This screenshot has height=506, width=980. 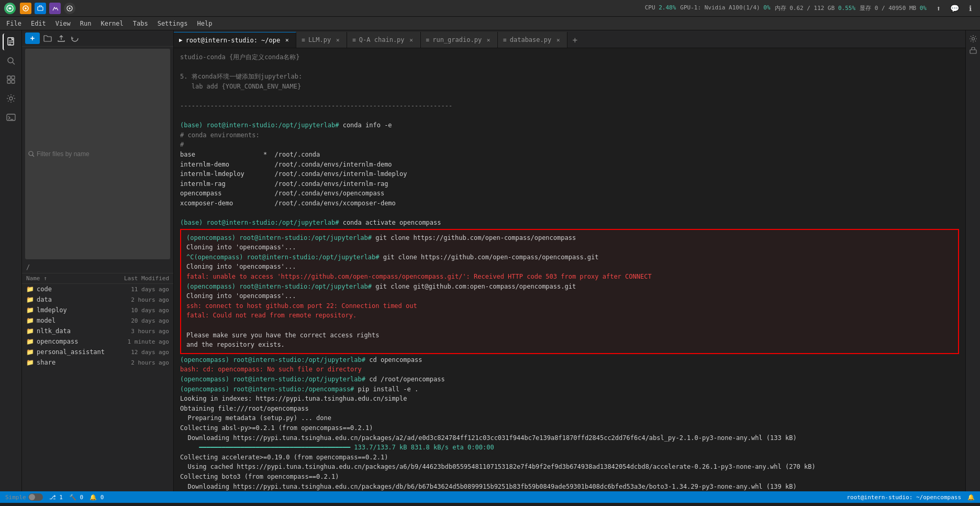 What do you see at coordinates (64, 279) in the screenshot?
I see `col-name-header: Name ↑` at bounding box center [64, 279].